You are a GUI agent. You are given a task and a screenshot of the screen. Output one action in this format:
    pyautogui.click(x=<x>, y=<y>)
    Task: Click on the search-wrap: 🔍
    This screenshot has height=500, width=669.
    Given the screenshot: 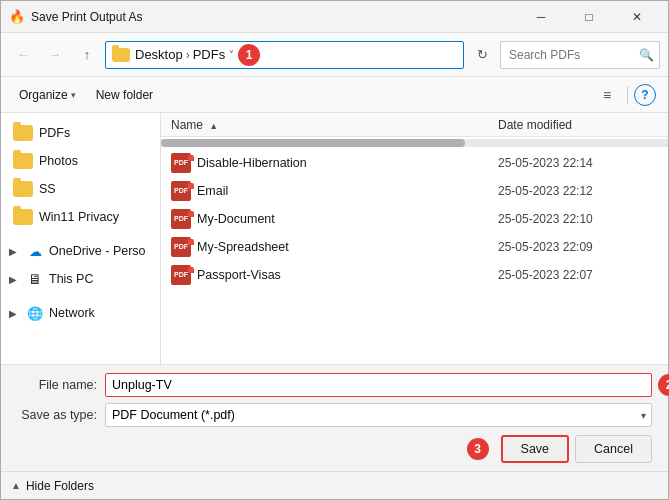 What is the action you would take?
    pyautogui.click(x=580, y=55)
    